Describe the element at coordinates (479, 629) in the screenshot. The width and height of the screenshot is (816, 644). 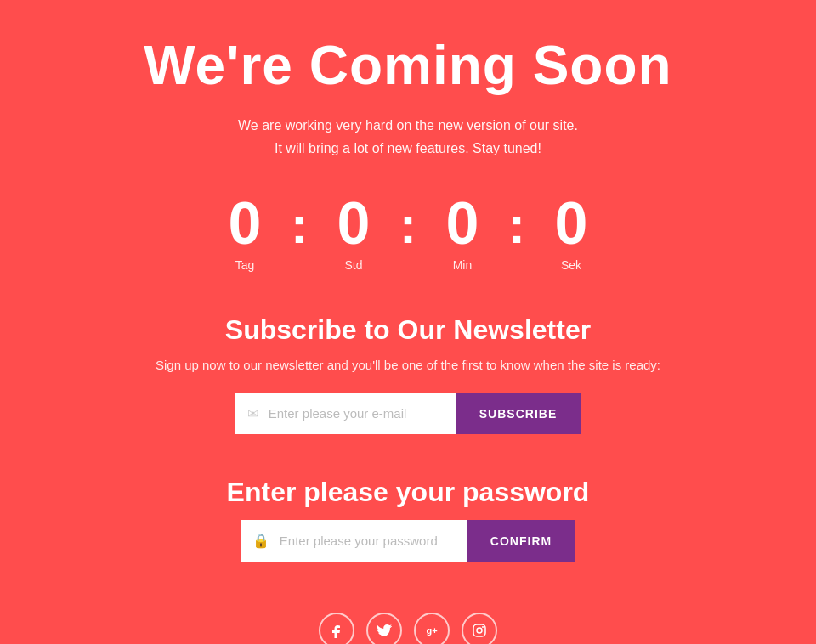
I see `instagram-icon` at that location.